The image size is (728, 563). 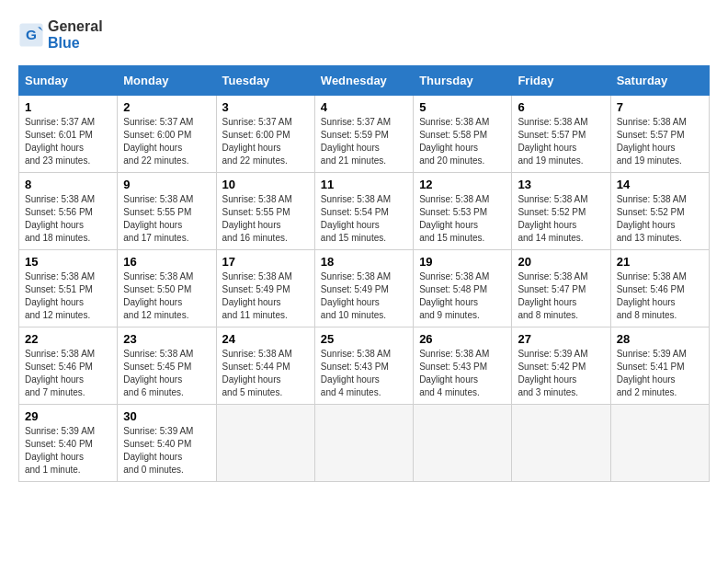 I want to click on day-number: 20, so click(x=561, y=261).